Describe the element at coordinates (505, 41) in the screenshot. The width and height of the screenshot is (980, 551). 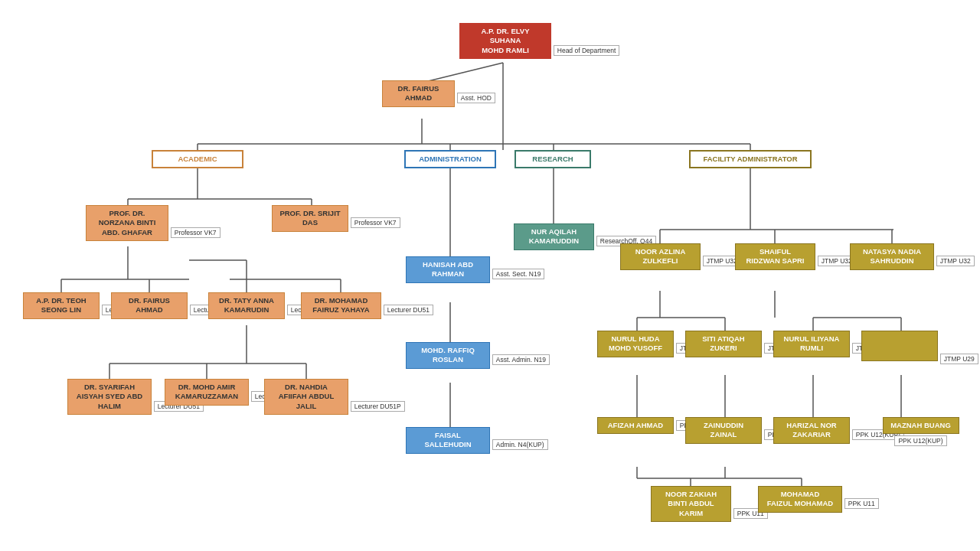
I see `head-box: A.P. DR. ELVY SUHANA MOHD RAMLI` at that location.